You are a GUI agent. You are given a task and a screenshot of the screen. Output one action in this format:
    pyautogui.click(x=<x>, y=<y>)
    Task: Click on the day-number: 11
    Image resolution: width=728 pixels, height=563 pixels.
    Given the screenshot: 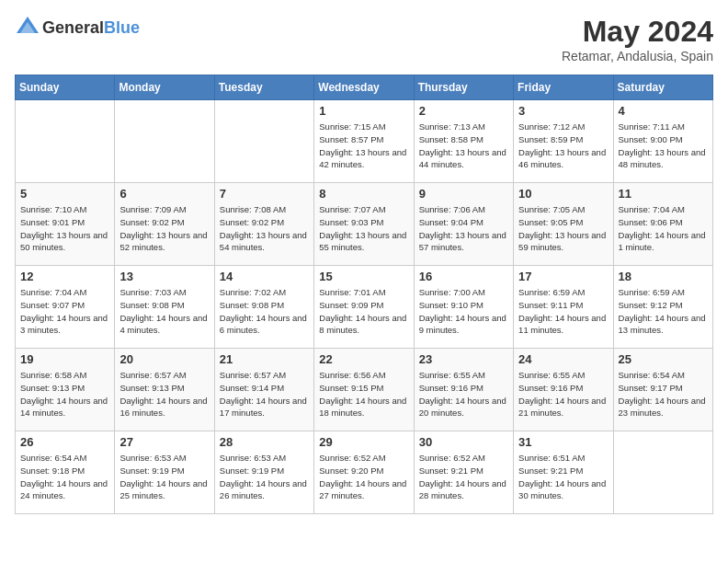 What is the action you would take?
    pyautogui.click(x=664, y=193)
    